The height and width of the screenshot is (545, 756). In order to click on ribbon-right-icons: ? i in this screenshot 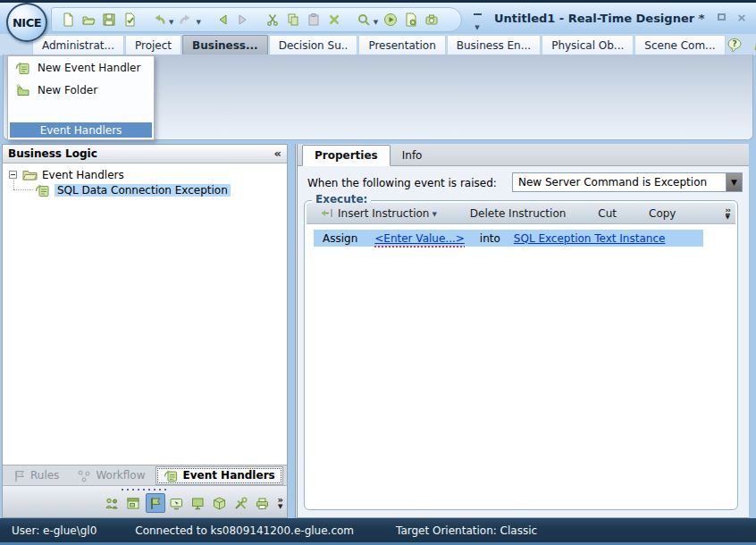, I will do `click(742, 46)`.